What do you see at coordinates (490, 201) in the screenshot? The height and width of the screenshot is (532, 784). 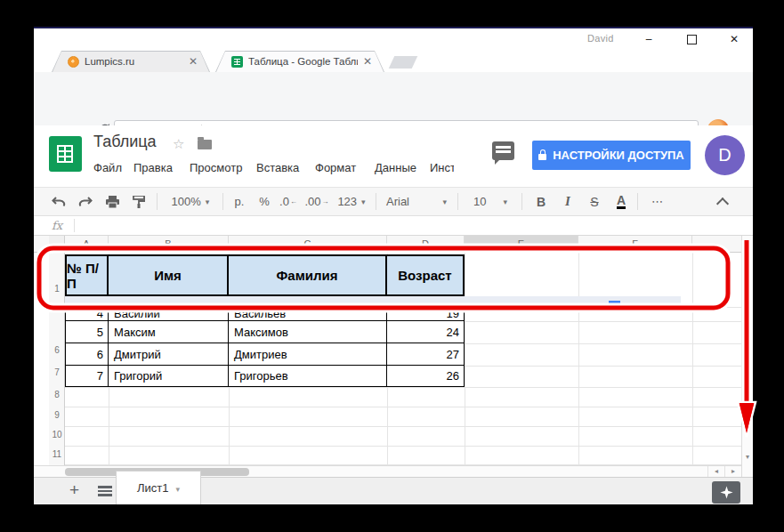 I see `font-size-select: 10` at bounding box center [490, 201].